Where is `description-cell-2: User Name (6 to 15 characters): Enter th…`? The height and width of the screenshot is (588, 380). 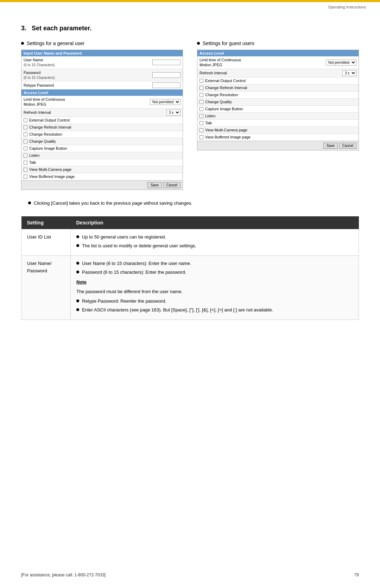
description-cell-2: User Name (6 to 15 characters): Enter th… is located at coordinates (215, 287).